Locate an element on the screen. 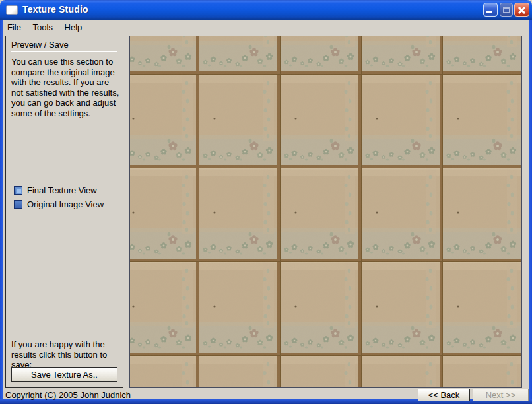 The height and width of the screenshot is (404, 532). option-original-image-view: Original Image View is located at coordinates (59, 205).